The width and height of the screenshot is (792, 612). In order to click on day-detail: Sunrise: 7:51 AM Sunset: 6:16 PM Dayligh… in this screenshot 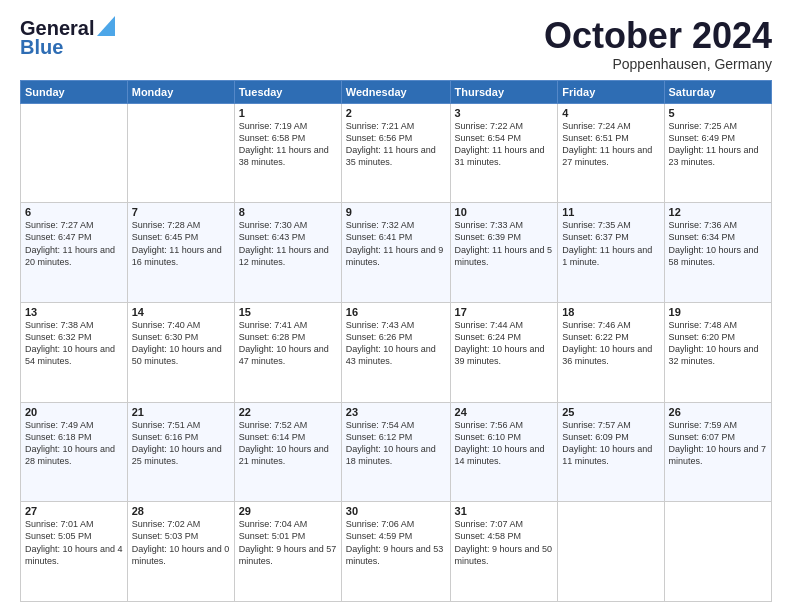, I will do `click(177, 443)`.